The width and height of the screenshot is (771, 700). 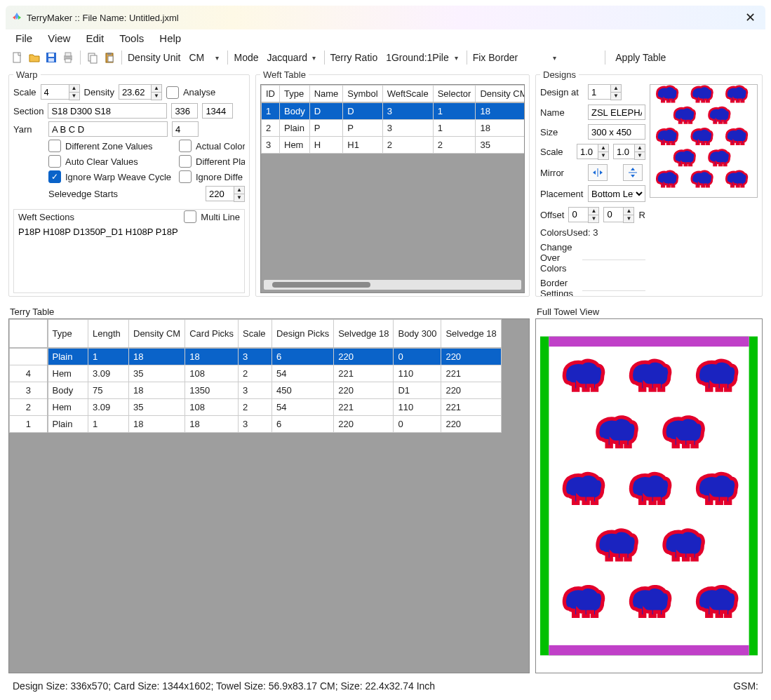 What do you see at coordinates (393, 183) in the screenshot?
I see `weft-table-panel: Weft Table IDTypeNameSymbolWeftScaleSele…` at bounding box center [393, 183].